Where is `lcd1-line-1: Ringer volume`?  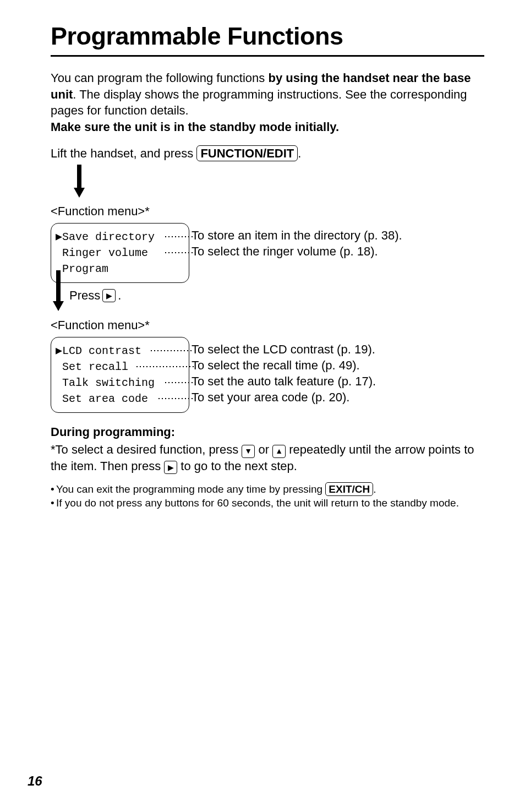 lcd1-line-1: Ringer volume is located at coordinates (119, 253).